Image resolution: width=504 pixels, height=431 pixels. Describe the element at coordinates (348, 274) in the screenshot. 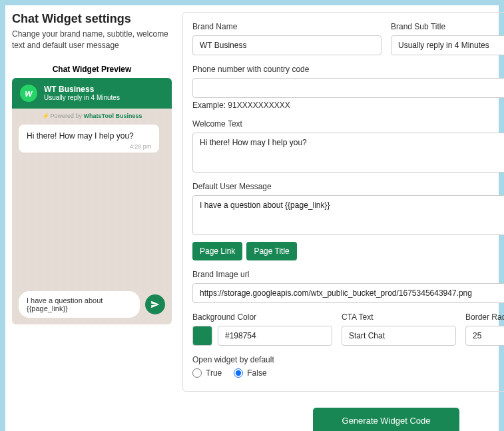

I see `brand-img-label: Brand Image url` at that location.